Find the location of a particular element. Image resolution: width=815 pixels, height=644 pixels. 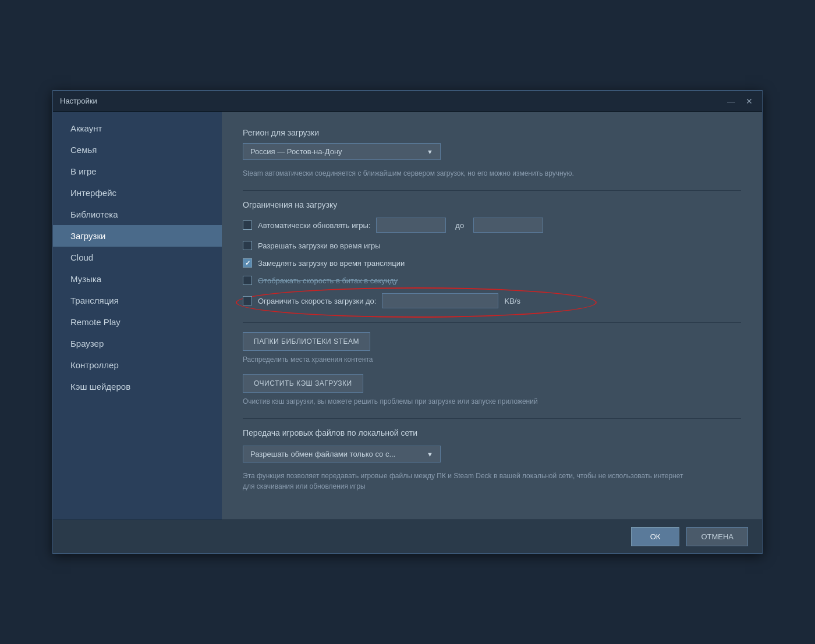

minimize-button: — is located at coordinates (731, 101).